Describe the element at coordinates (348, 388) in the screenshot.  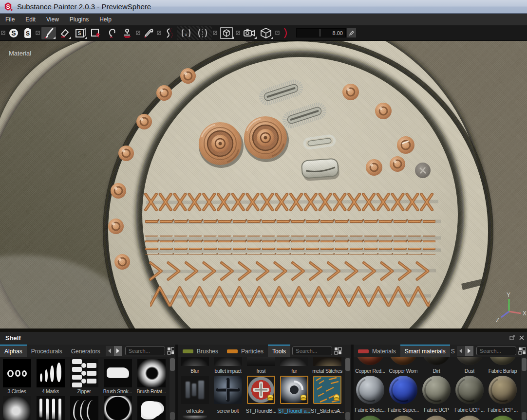
I see `tools-scrollbar` at that location.